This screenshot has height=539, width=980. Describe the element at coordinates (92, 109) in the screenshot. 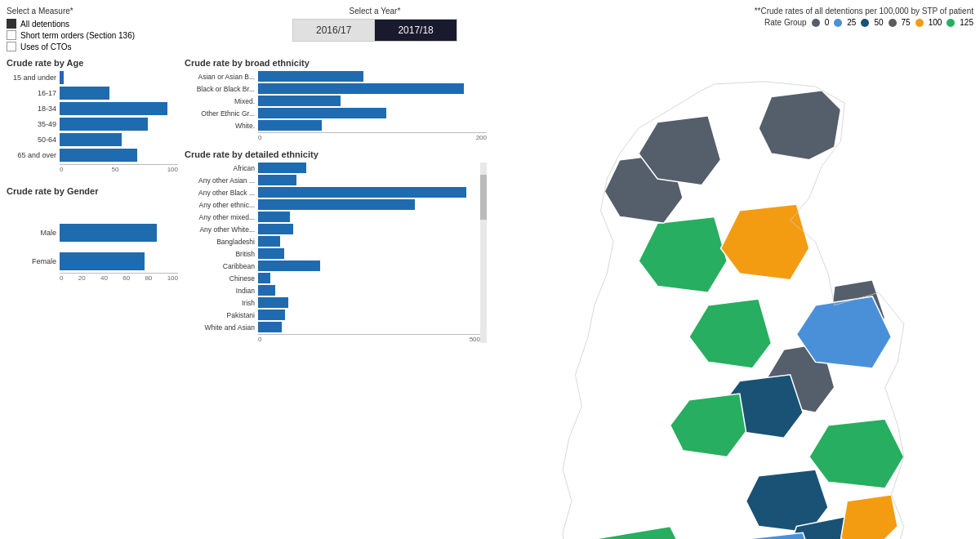

I see `table-row: 18-34` at that location.